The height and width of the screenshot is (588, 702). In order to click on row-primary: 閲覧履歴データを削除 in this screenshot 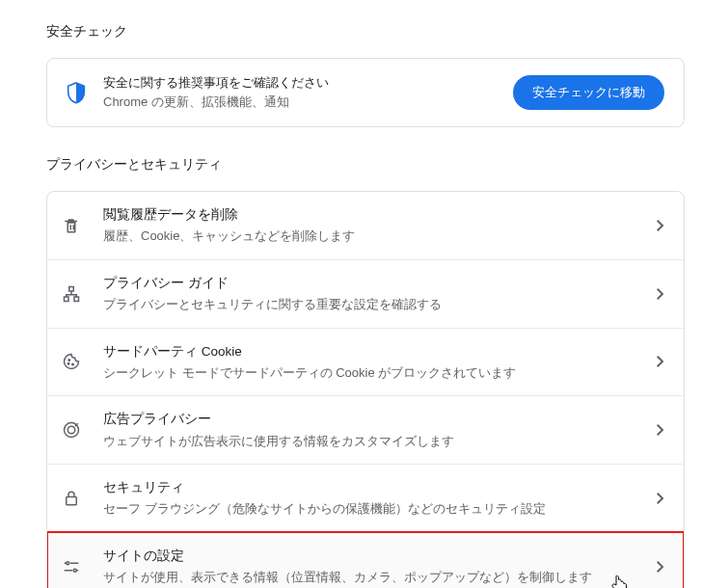, I will do `click(370, 215)`.